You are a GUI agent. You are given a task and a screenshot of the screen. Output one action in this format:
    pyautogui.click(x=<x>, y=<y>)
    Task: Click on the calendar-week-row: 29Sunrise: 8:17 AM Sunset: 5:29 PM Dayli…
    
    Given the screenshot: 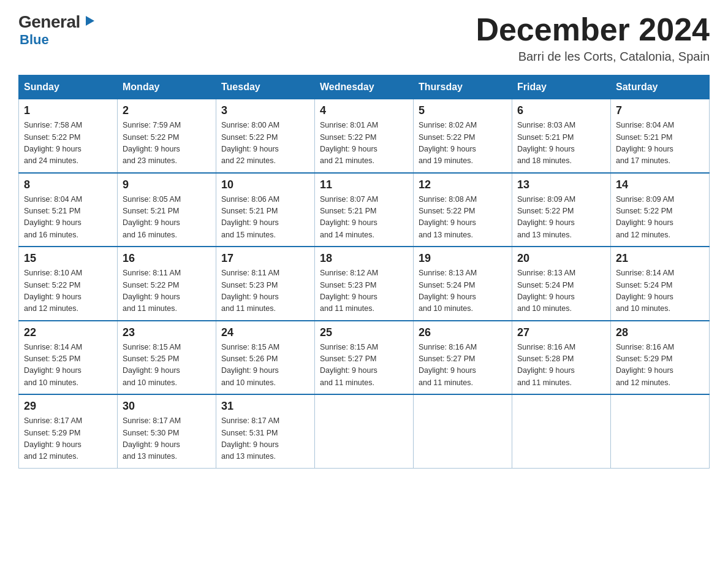 What is the action you would take?
    pyautogui.click(x=364, y=431)
    